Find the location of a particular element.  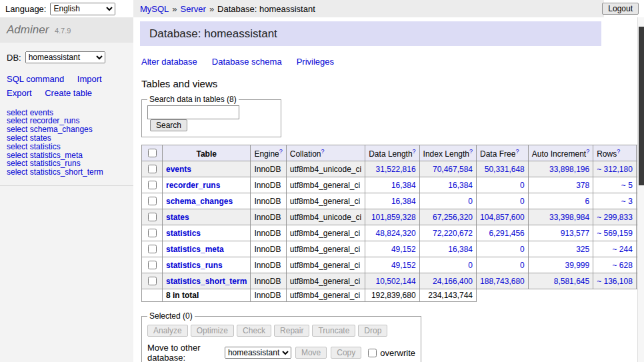

table-row: states InnoDB utf8mb4_unicode_ci 101,859… is located at coordinates (393, 217).